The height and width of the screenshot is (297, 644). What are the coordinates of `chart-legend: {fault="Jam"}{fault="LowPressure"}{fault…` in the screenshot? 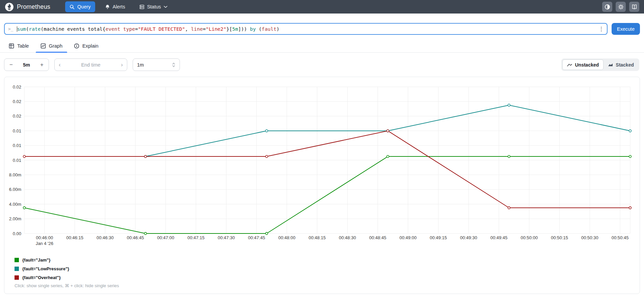 It's located at (42, 269).